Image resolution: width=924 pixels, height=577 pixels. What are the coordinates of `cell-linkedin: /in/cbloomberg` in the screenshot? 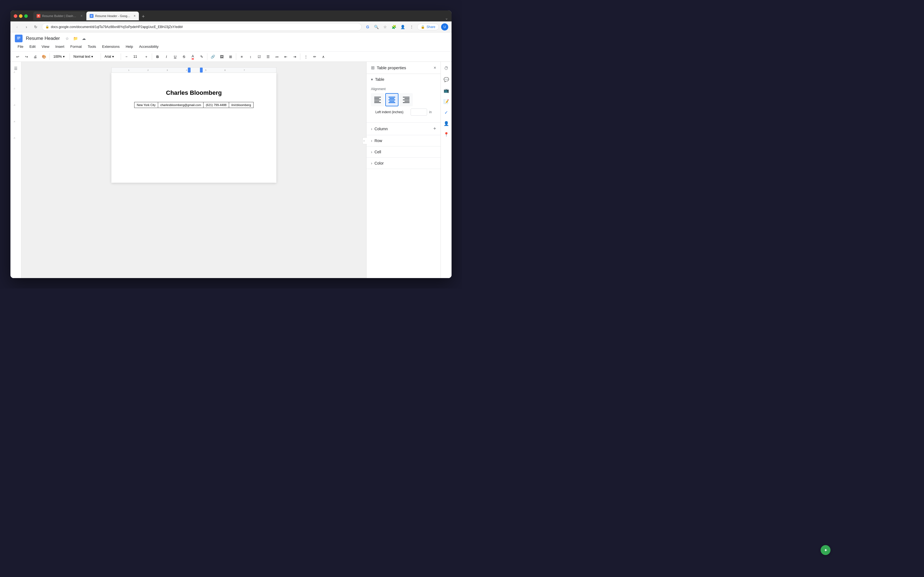 It's located at (241, 105).